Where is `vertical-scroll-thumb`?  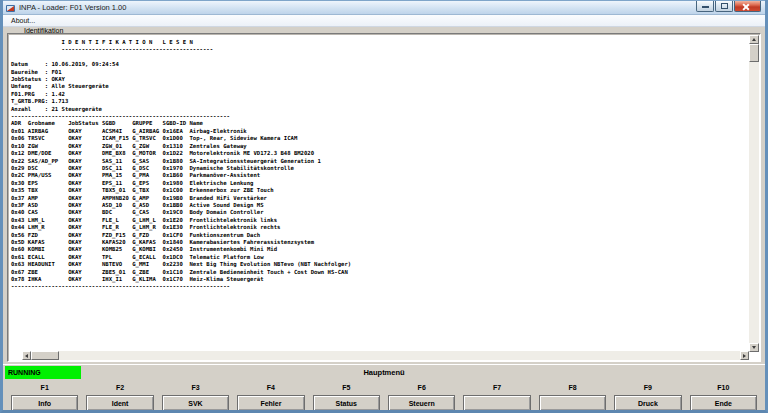
vertical-scroll-thumb is located at coordinates (754, 53).